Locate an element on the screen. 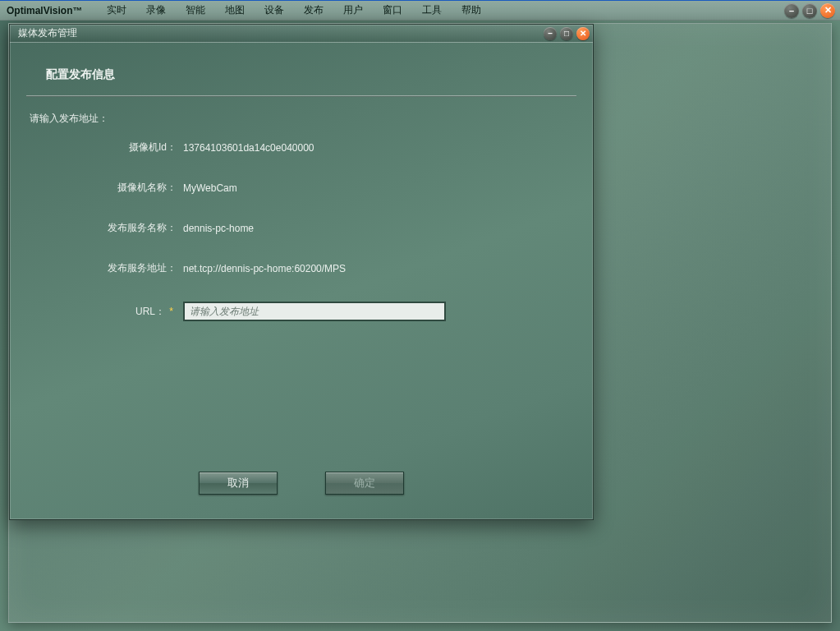 The height and width of the screenshot is (631, 840). dialog-window-controls: – □ ✕ is located at coordinates (567, 34).